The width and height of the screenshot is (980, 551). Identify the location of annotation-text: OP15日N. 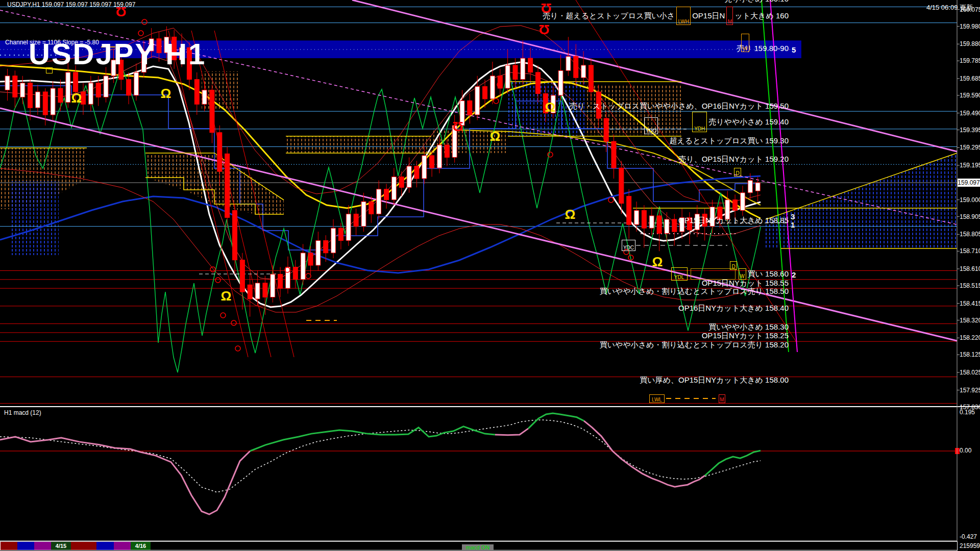
(708, 16).